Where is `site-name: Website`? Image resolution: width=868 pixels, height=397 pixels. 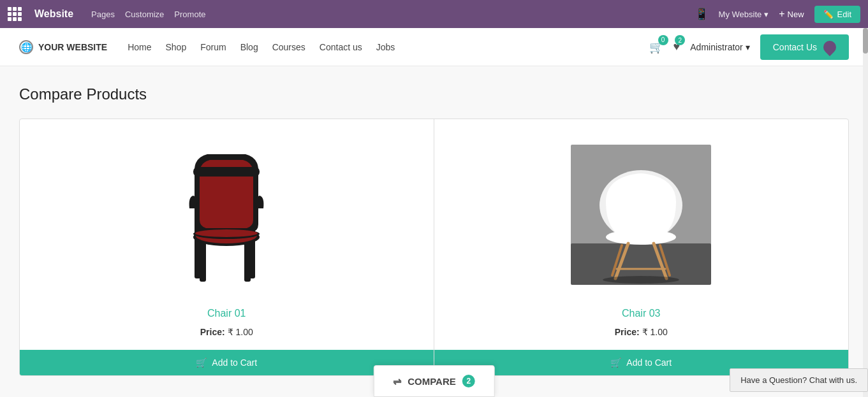
site-name: Website is located at coordinates (54, 14).